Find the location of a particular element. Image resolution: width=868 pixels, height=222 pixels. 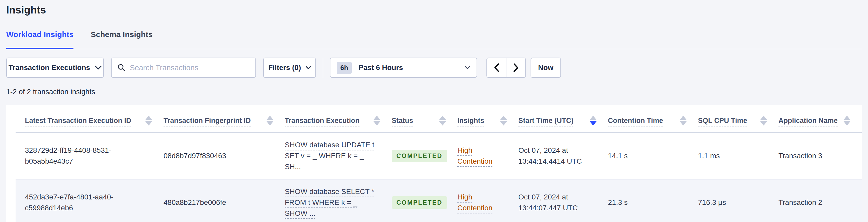

table-header-row: Latest Transaction Execution IDTransacti… is located at coordinates (439, 119).